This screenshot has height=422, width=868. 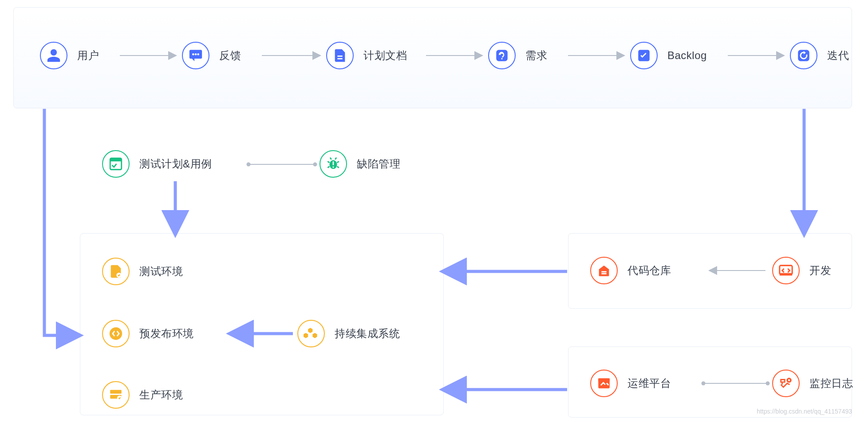 I want to click on node-feedback: 反馈, so click(x=211, y=56).